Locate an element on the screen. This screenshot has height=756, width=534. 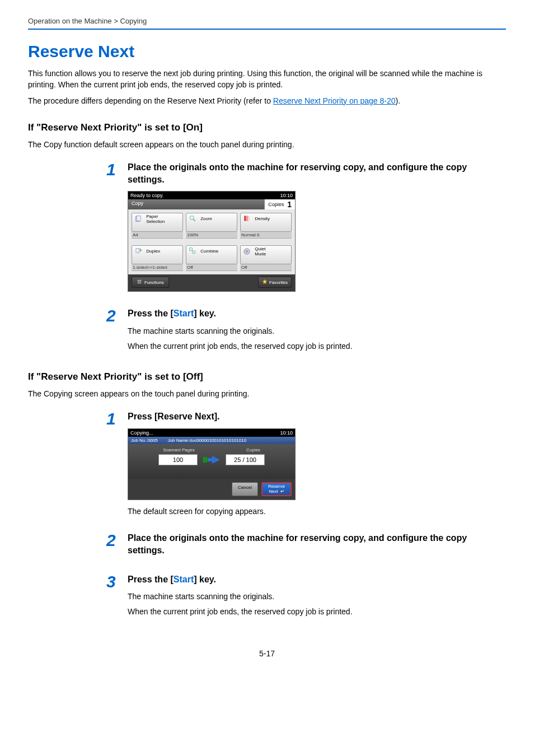
star-icon is located at coordinates (265, 282).